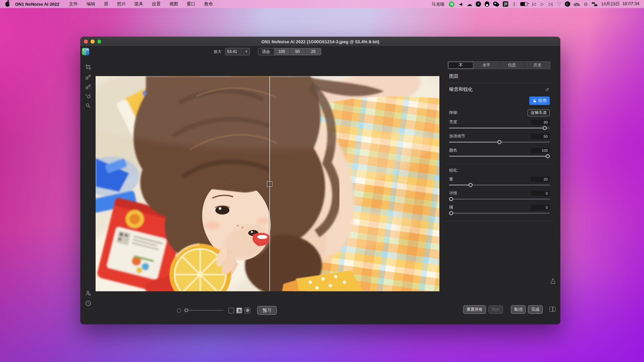 The height and width of the screenshot is (362, 644). Describe the element at coordinates (93, 42) in the screenshot. I see `minimize-button` at that location.